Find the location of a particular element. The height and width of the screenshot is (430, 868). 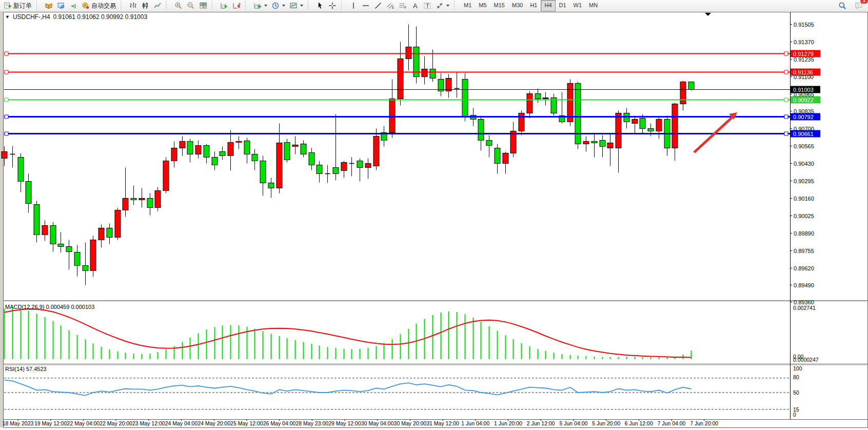

chat-button: 1 is located at coordinates (859, 6).